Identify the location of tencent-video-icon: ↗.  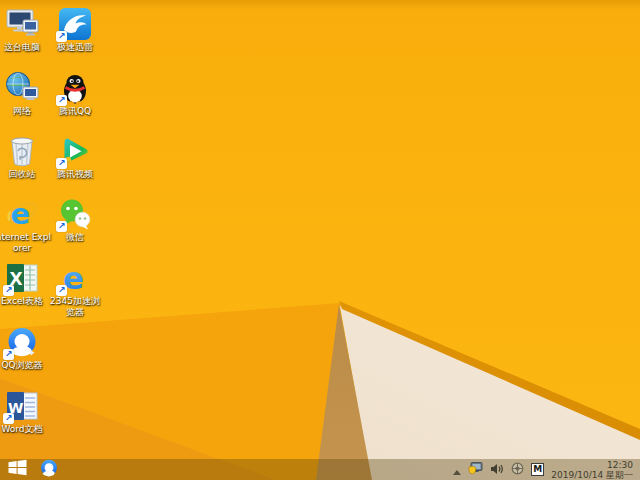
(75, 151).